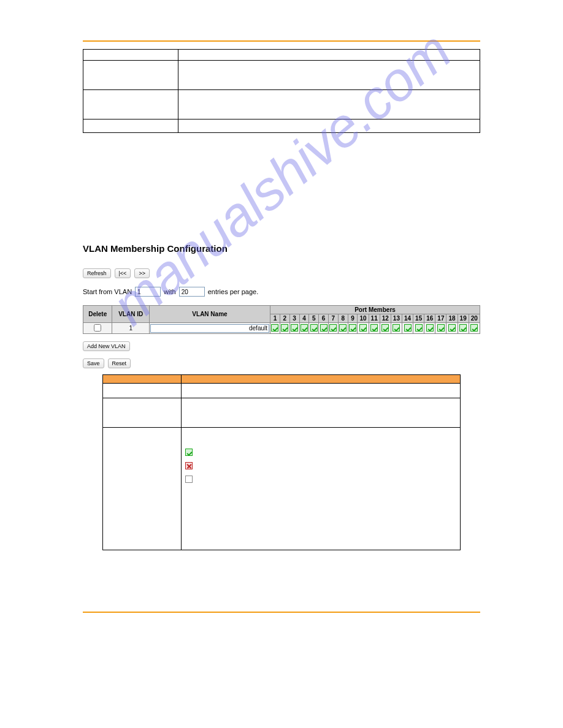  I want to click on paging-middle: with, so click(170, 292).